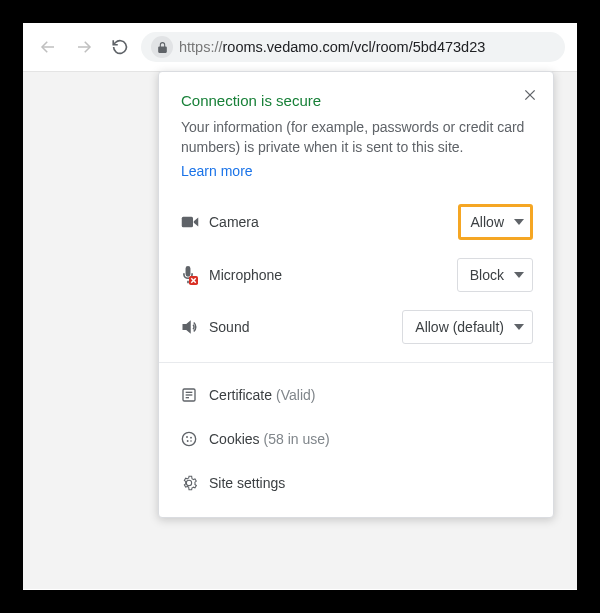  What do you see at coordinates (334, 222) in the screenshot?
I see `permission-label: Camera` at bounding box center [334, 222].